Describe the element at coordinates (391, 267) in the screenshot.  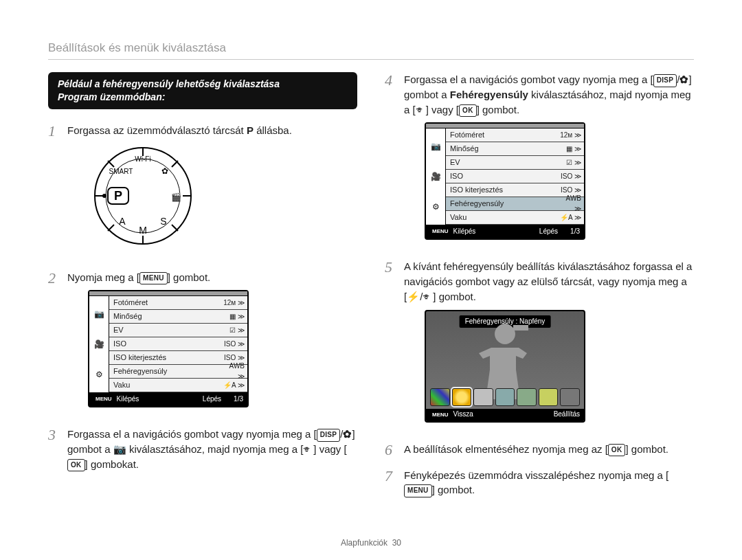
I see `step-number: 5` at that location.